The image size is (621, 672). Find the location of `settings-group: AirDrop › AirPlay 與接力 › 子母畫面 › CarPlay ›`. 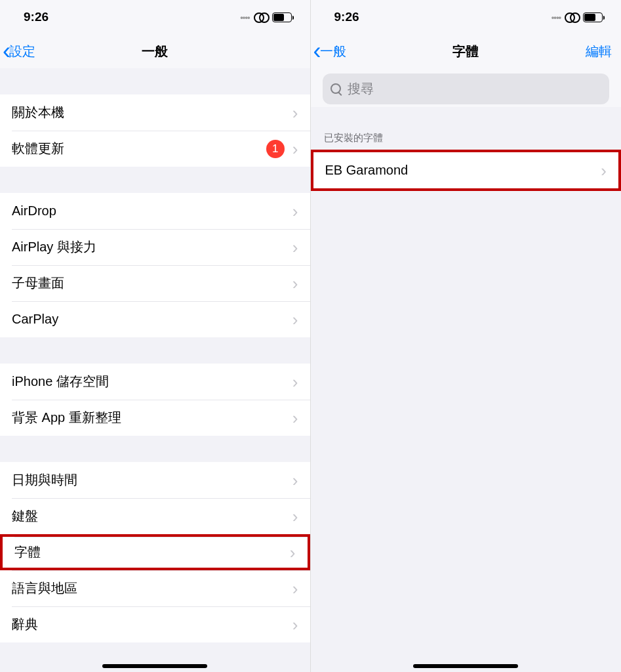

settings-group: AirDrop › AirPlay 與接力 › 子母畫面 › CarPlay › is located at coordinates (155, 265).